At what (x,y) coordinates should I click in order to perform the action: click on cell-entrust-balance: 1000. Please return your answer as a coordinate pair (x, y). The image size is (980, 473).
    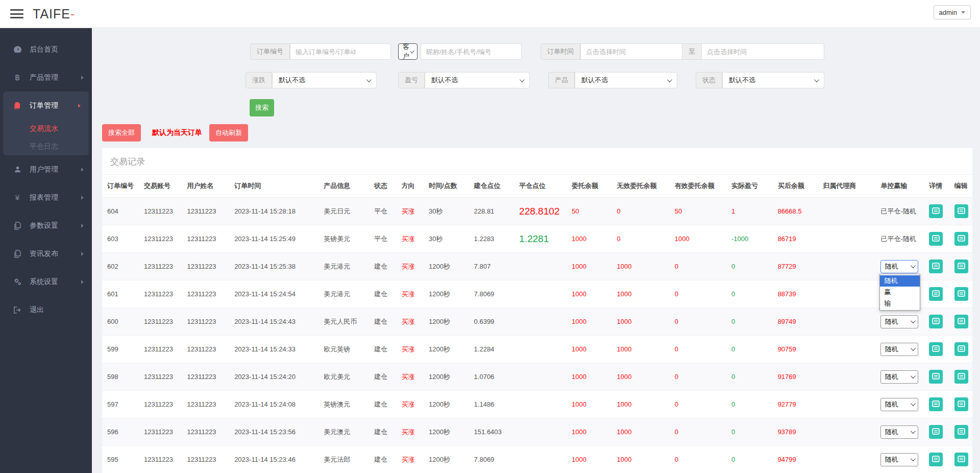
    Looking at the image, I should click on (589, 239).